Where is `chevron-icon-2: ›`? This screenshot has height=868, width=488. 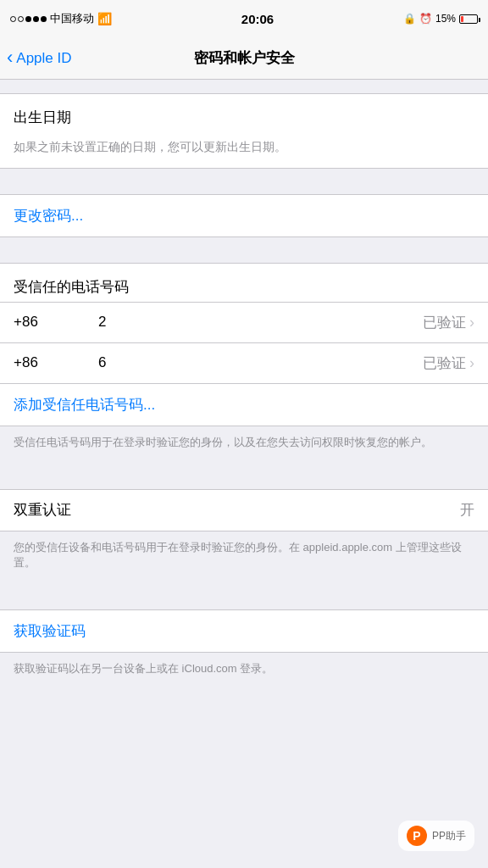
chevron-icon-2: › is located at coordinates (472, 363).